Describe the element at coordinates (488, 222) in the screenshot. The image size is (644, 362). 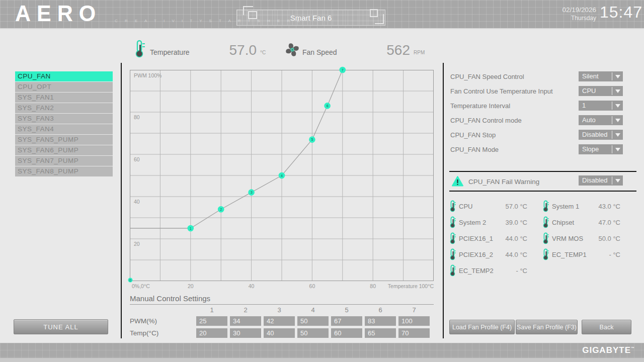
I see `sensor-system-2: System 239.0 °C` at that location.